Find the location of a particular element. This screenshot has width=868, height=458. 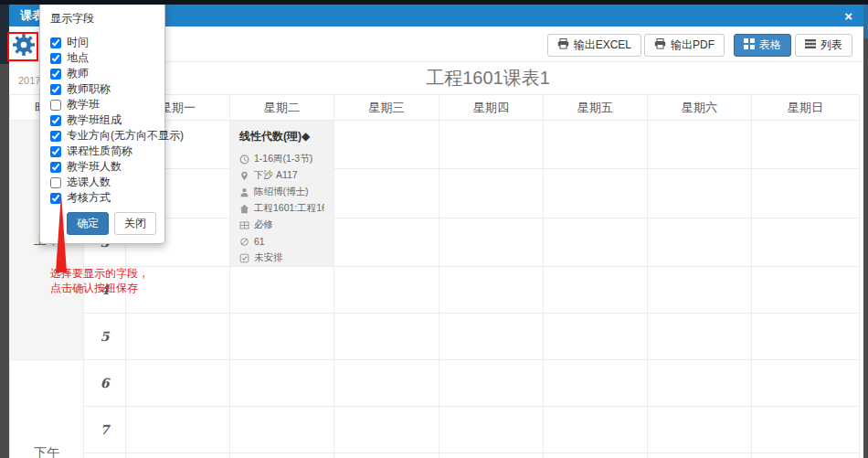

export-pdf-button: 输出PDF is located at coordinates (684, 46).